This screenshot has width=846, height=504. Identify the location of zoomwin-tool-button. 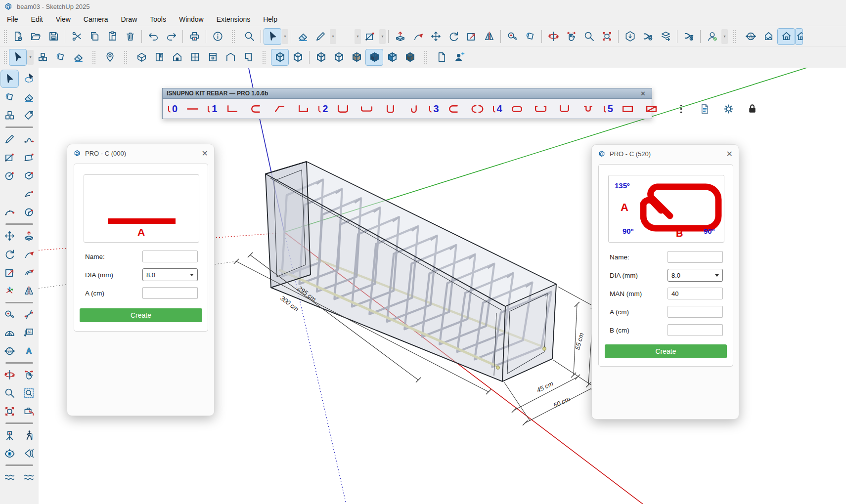
(29, 393).